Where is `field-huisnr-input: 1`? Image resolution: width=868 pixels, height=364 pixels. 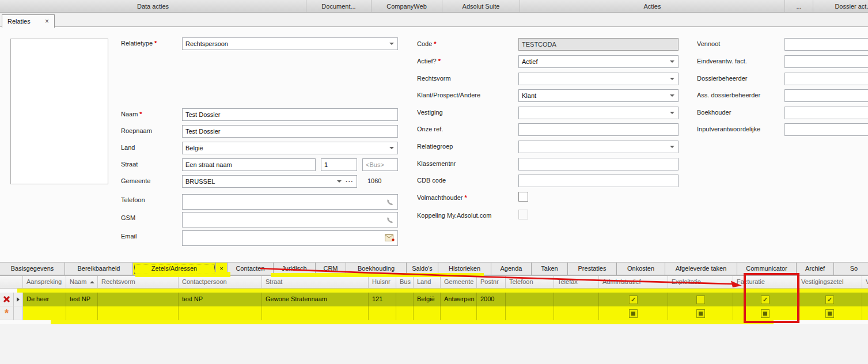
field-huisnr-input: 1 is located at coordinates (339, 165).